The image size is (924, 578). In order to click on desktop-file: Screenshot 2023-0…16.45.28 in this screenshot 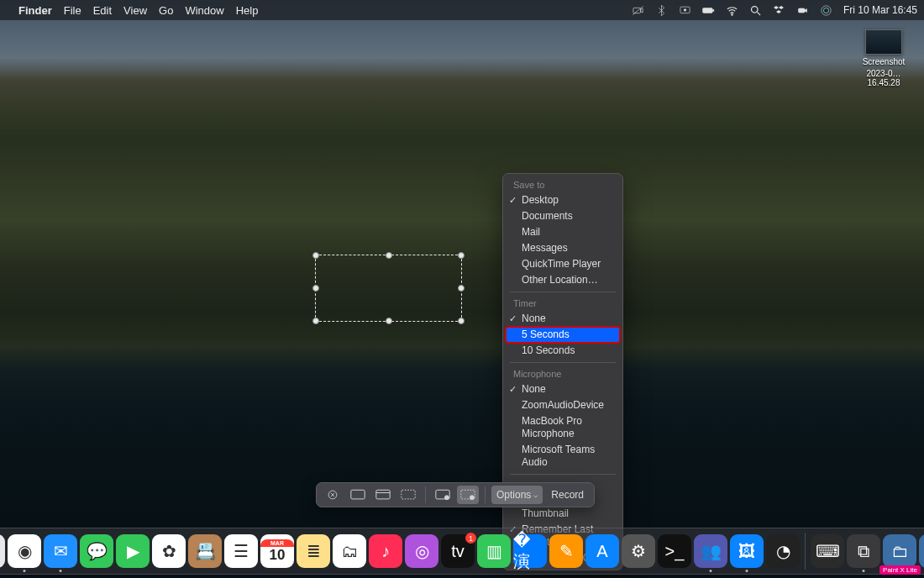, I will do `click(884, 59)`.